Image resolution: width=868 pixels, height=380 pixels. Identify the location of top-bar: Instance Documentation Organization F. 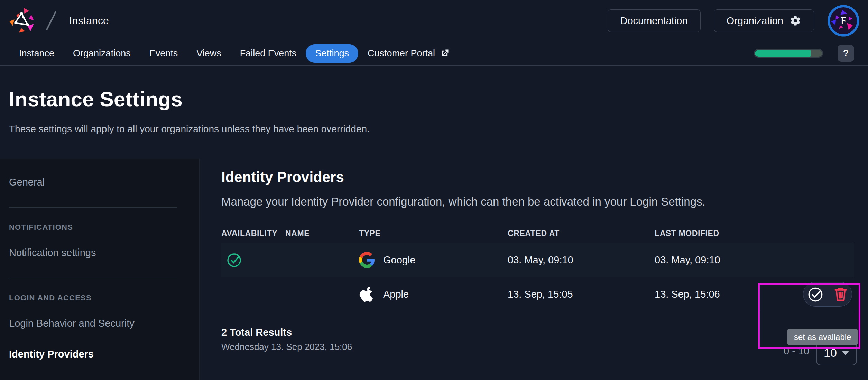
(434, 21).